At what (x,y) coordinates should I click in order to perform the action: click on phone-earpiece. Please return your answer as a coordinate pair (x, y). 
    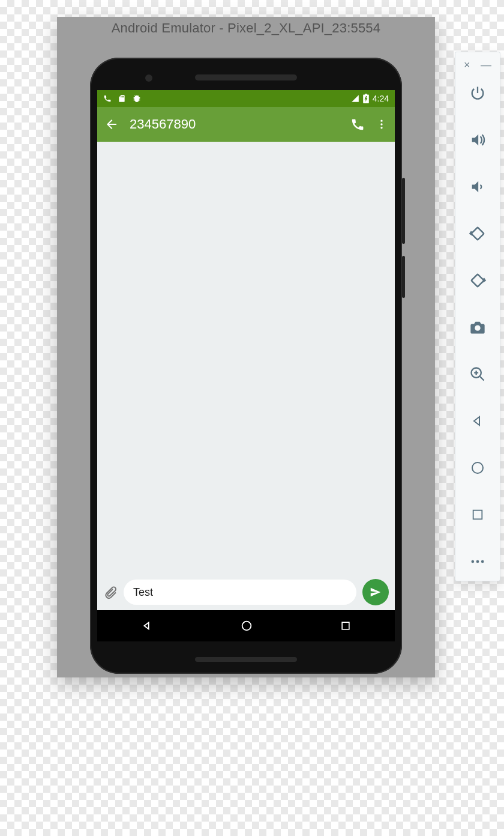
    Looking at the image, I should click on (246, 77).